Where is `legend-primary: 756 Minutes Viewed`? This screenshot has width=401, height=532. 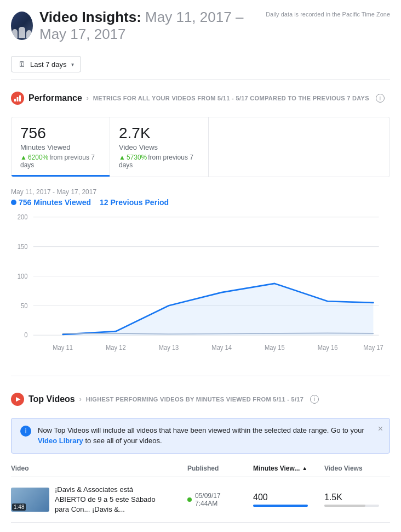 legend-primary: 756 Minutes Viewed is located at coordinates (51, 202).